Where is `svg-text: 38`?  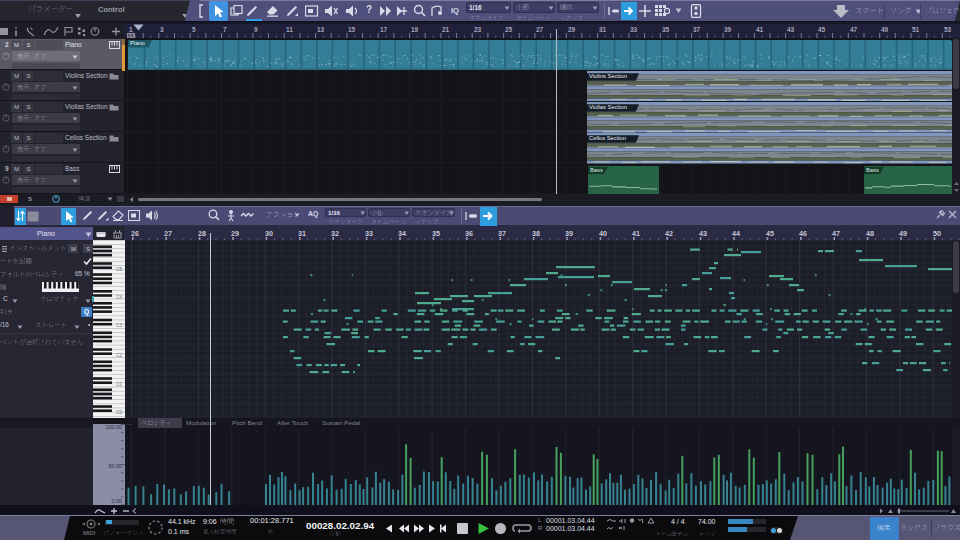
svg-text: 38 is located at coordinates (536, 234).